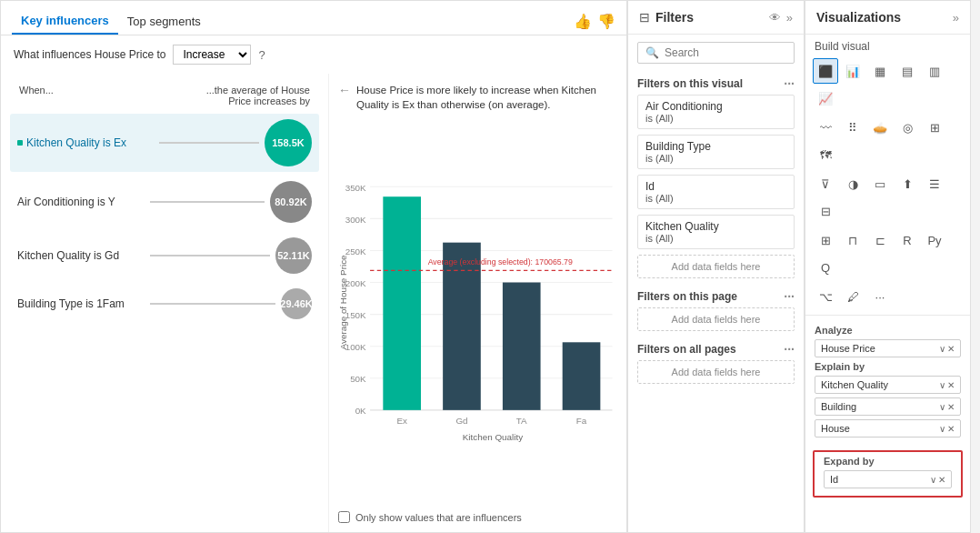  I want to click on svg-text:Average (excluding selected): : Average (excluding selected): 170065.79, so click(500, 262).